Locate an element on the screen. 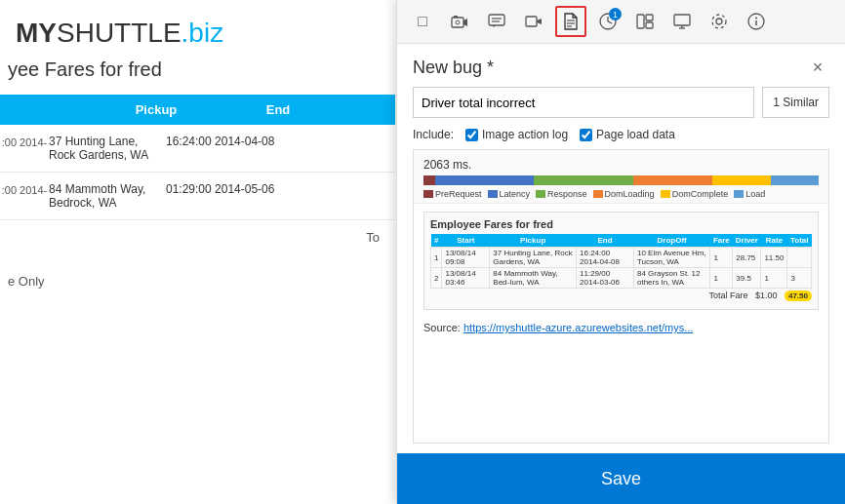 Image resolution: width=845 pixels, height=504 pixels. col-extra-header is located at coordinates (369, 109).